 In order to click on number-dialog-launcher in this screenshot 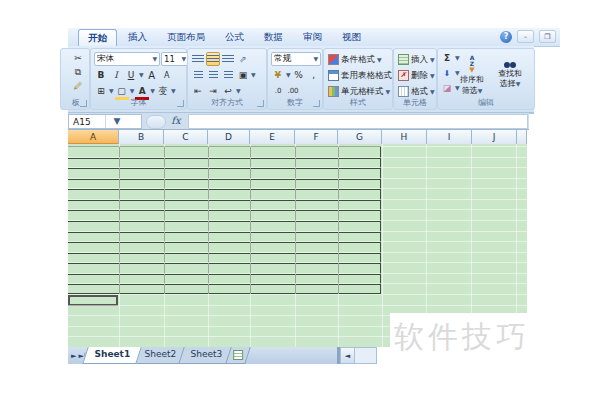, I will do `click(316, 104)`.